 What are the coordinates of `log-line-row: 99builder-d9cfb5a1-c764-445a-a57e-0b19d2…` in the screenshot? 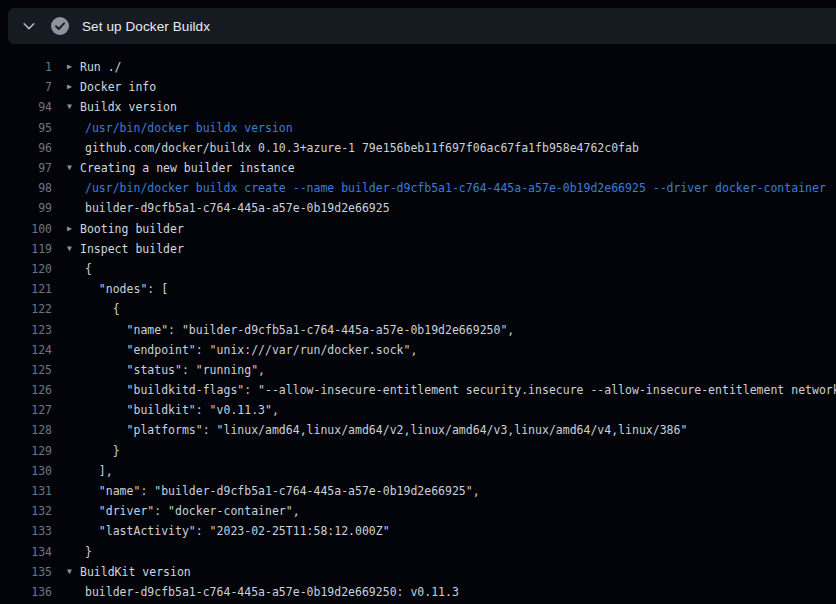 It's located at (418, 208).